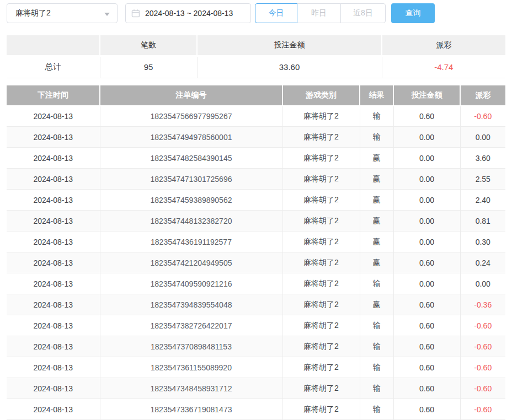  What do you see at coordinates (191, 221) in the screenshot?
I see `bet-id-cell: 1823547448132382720` at bounding box center [191, 221].